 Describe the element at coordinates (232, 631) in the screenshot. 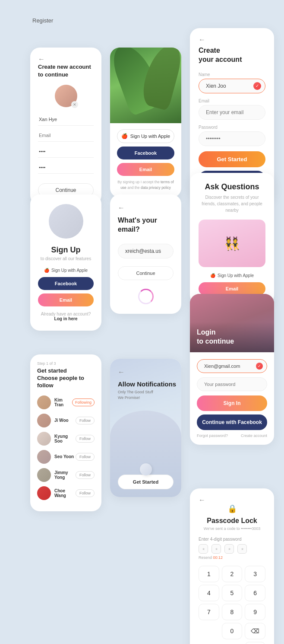

I see `num-0: 0` at that location.